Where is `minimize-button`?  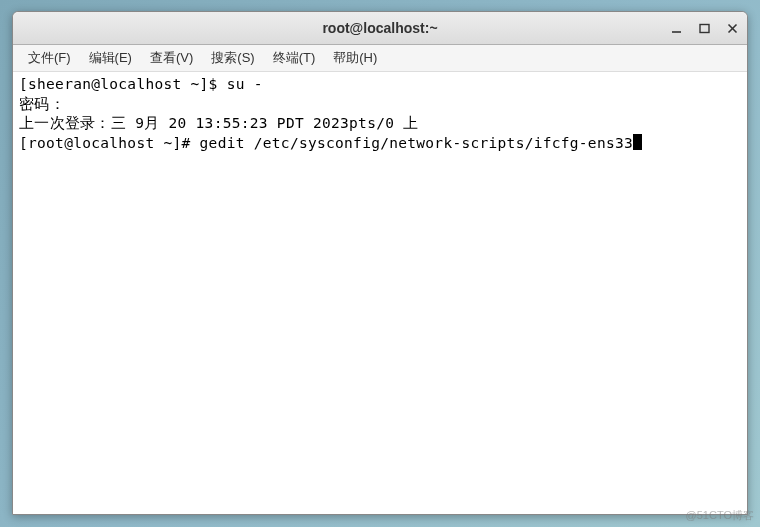
minimize-button is located at coordinates (676, 28).